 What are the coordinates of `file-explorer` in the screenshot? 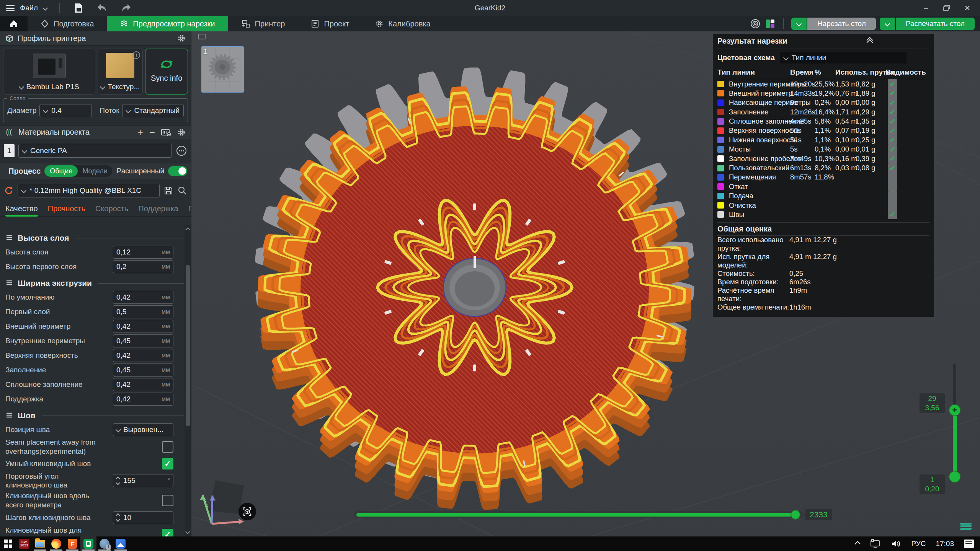 It's located at (40, 544).